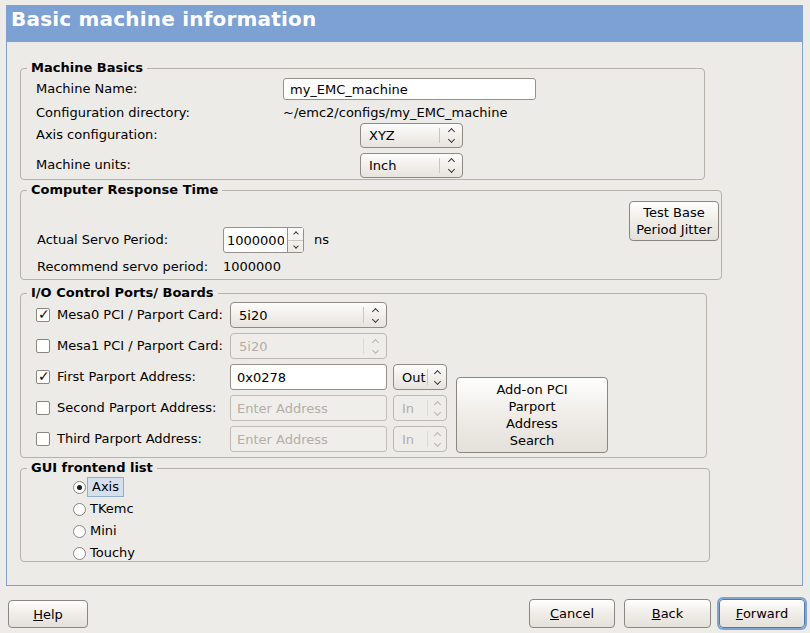  I want to click on gui-frontend-title: GUI frontend list, so click(92, 468).